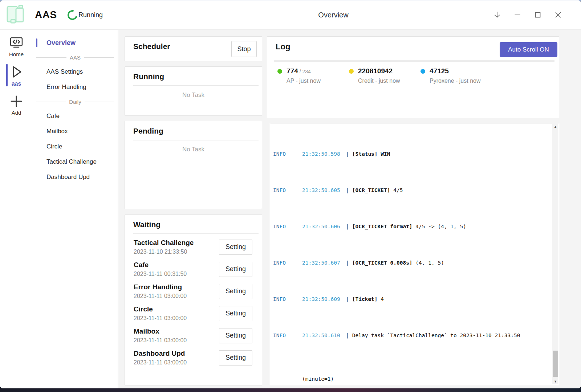 This screenshot has width=581, height=392. I want to click on sidebar-section-label: Daily, so click(75, 102).